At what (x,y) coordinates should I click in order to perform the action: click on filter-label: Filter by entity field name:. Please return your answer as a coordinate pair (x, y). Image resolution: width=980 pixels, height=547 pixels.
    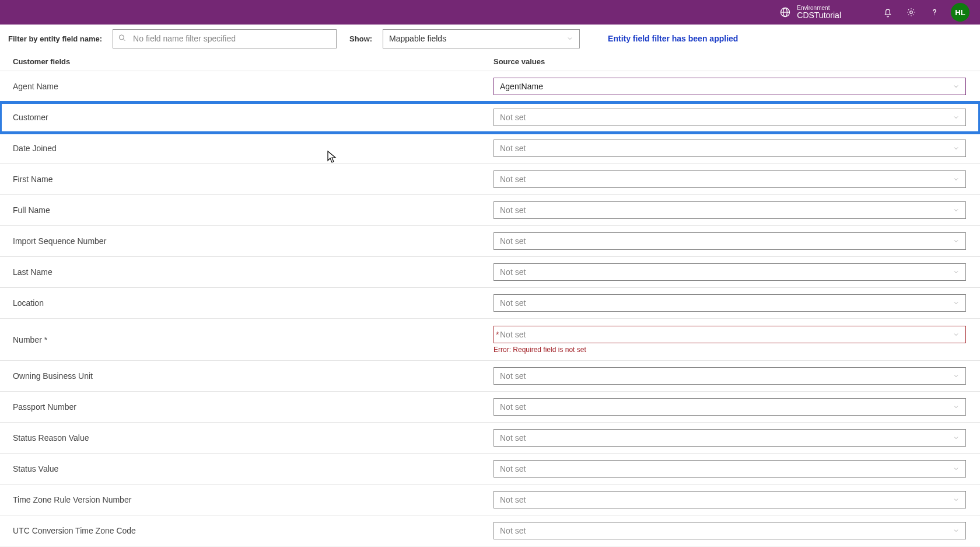
    Looking at the image, I should click on (55, 39).